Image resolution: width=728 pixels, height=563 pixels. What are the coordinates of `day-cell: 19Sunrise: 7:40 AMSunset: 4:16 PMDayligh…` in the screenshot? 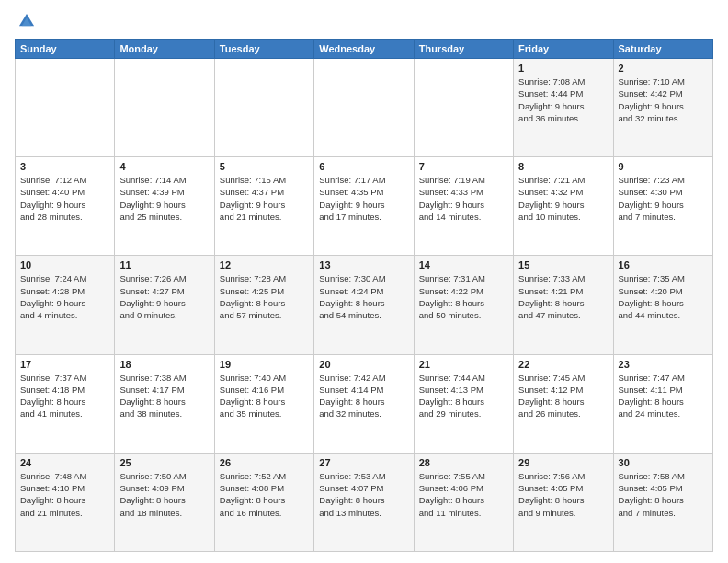 It's located at (264, 403).